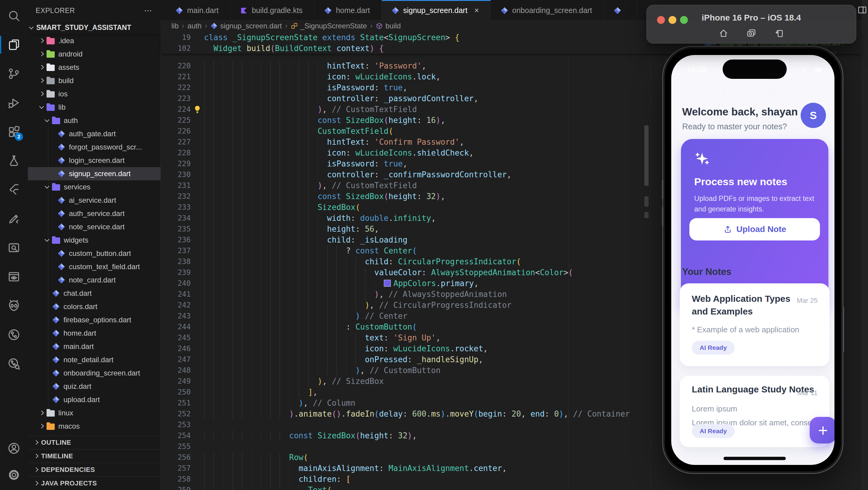  Describe the element at coordinates (198, 10) in the screenshot. I see `tab-main.dart: main.dart` at that location.